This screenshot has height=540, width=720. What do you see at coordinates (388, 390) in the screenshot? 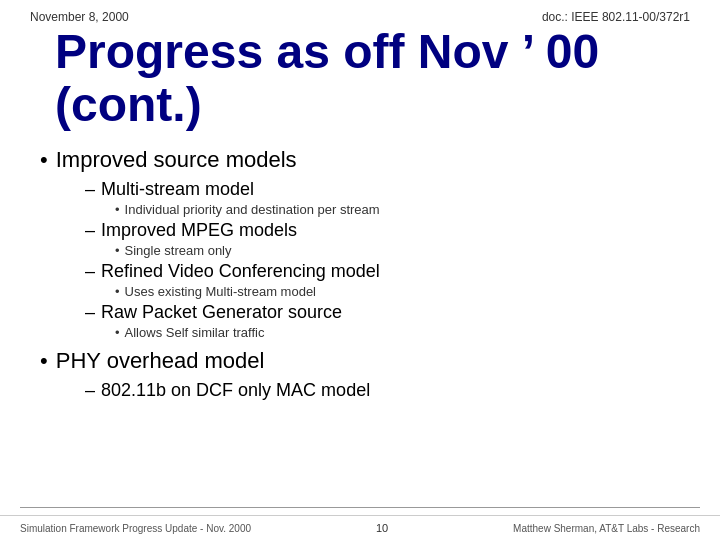
I see `sub-item-5: – 802.11b on DCF only MAC model` at bounding box center [388, 390].